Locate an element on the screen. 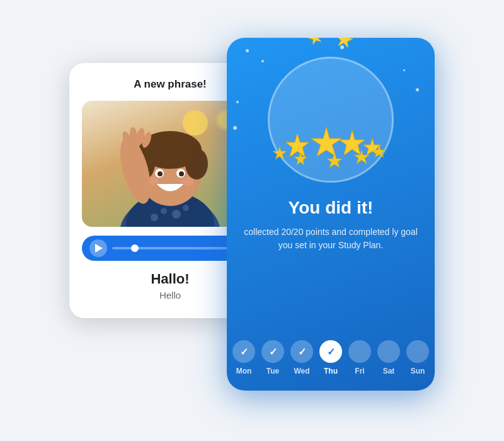 Image resolution: width=504 pixels, height=441 pixels. day-item-mon: ✓Mon is located at coordinates (244, 358).